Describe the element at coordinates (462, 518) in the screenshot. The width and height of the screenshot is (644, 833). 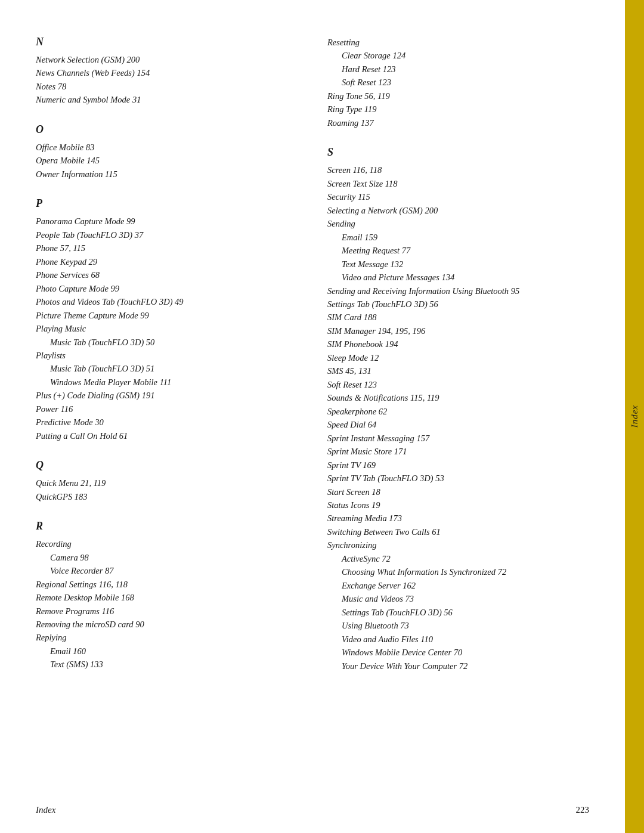
I see `list-item: Streaming Media 173` at that location.